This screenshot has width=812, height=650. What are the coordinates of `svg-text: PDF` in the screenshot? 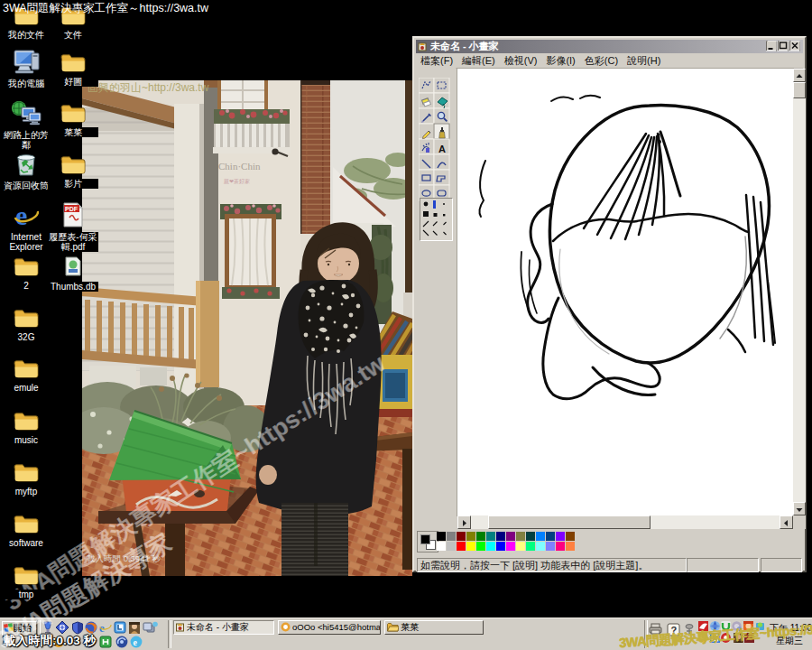 It's located at (72, 209).